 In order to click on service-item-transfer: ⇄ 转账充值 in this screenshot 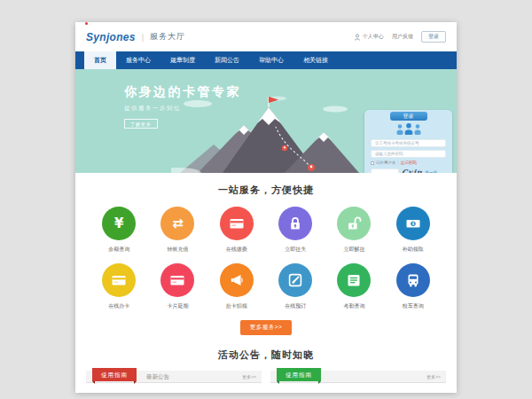, I will do `click(177, 231)`.